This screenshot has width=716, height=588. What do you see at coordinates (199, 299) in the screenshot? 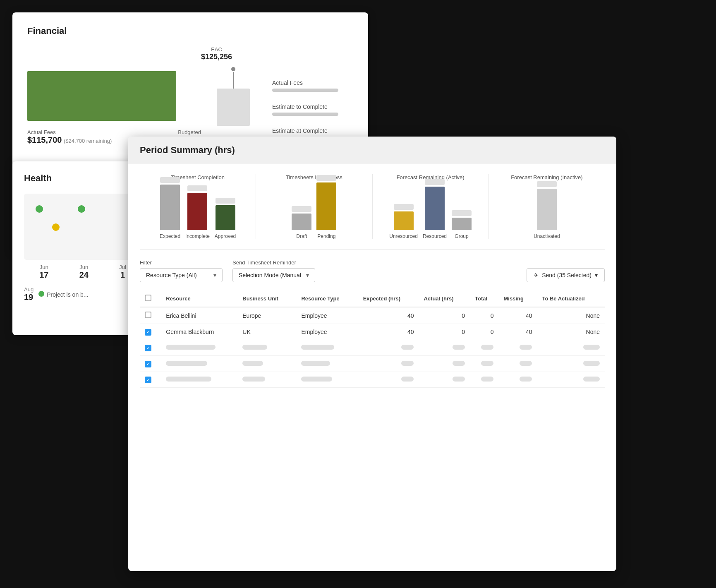
I see `th-resource: Resource` at bounding box center [199, 299].